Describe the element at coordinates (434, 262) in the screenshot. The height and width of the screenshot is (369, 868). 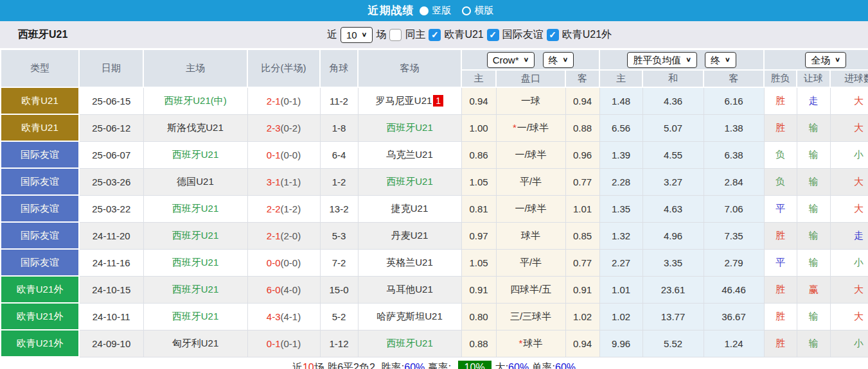
I see `table-row: 国际友谊 24-11-16 西班牙U21 0-0(0-0) 7-2 英格兰U21…` at that location.